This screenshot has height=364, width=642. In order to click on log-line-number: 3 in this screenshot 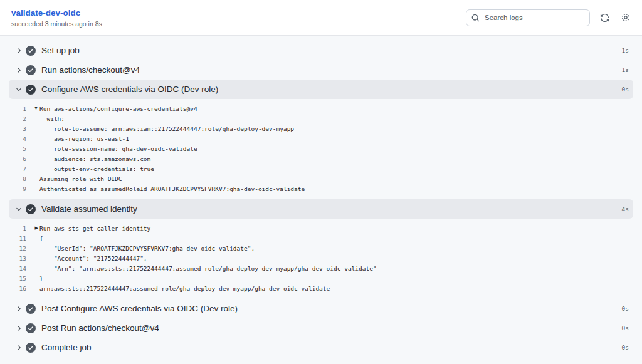, I will do `click(13, 129)`.